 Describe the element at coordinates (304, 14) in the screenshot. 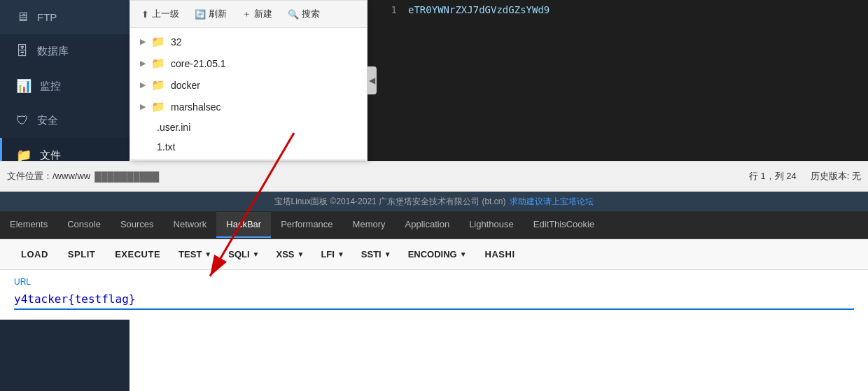

I see `search-button: 🔍 搜索` at that location.